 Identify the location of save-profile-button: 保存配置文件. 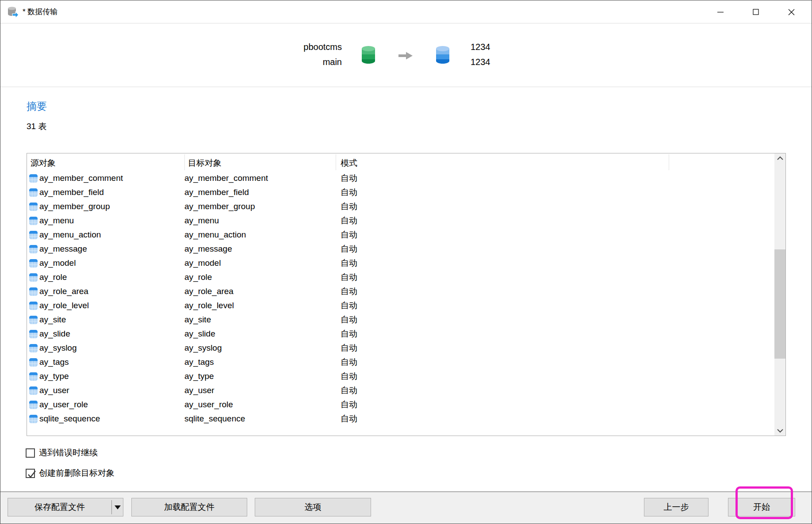
(65, 507).